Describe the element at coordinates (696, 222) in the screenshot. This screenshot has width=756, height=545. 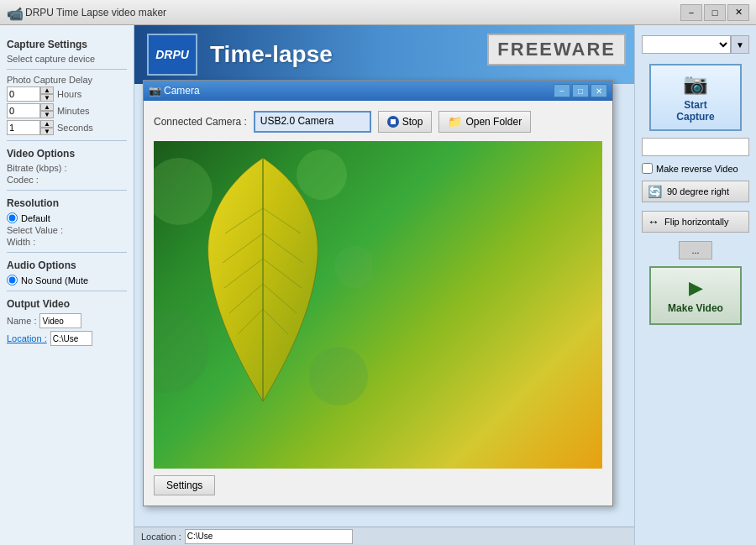
I see `flip-horizontal-button: ↔ Flip horizontally` at that location.